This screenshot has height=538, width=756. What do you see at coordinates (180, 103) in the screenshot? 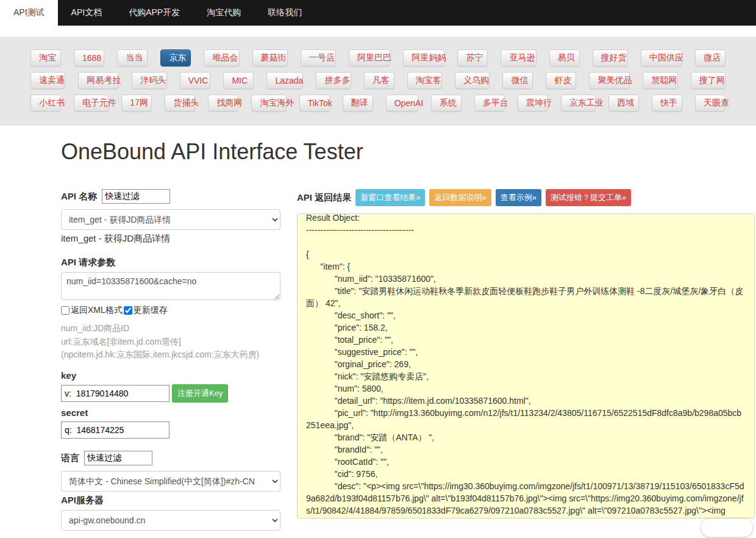
I see `platform-button: 货捕头` at bounding box center [180, 103].